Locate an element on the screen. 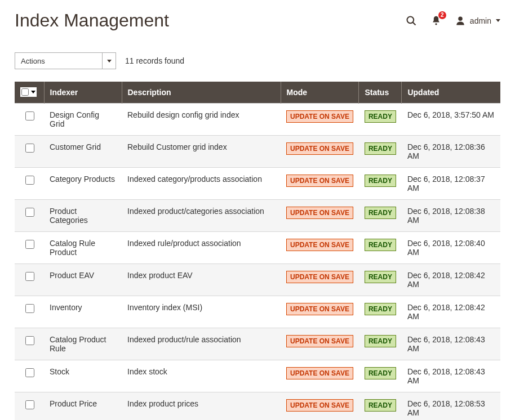 The image size is (515, 420). notifications-icon: 2 is located at coordinates (436, 21).